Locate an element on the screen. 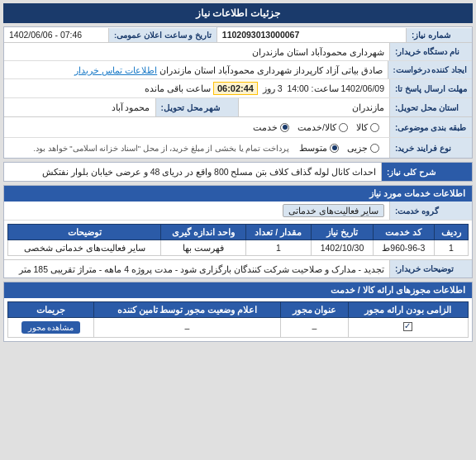 This screenshot has width=476, height=460. creator-value: صادق بیاتی آزاد کارپرداز شهرداری محمودآب… is located at coordinates (196, 69).